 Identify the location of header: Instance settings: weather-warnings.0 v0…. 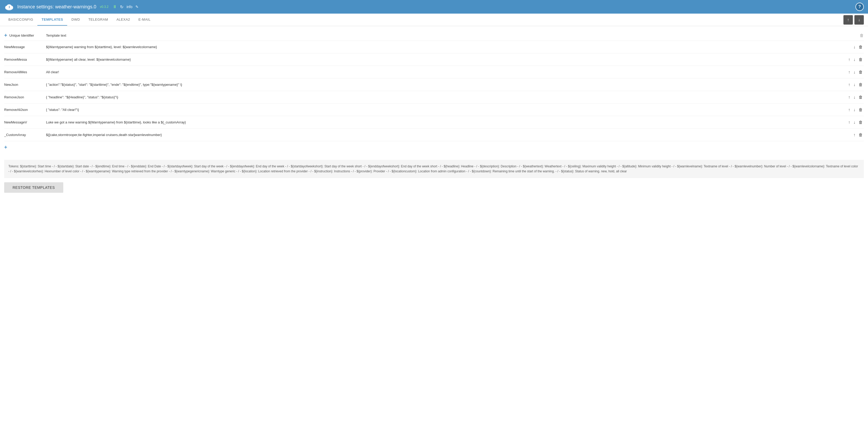
(434, 7).